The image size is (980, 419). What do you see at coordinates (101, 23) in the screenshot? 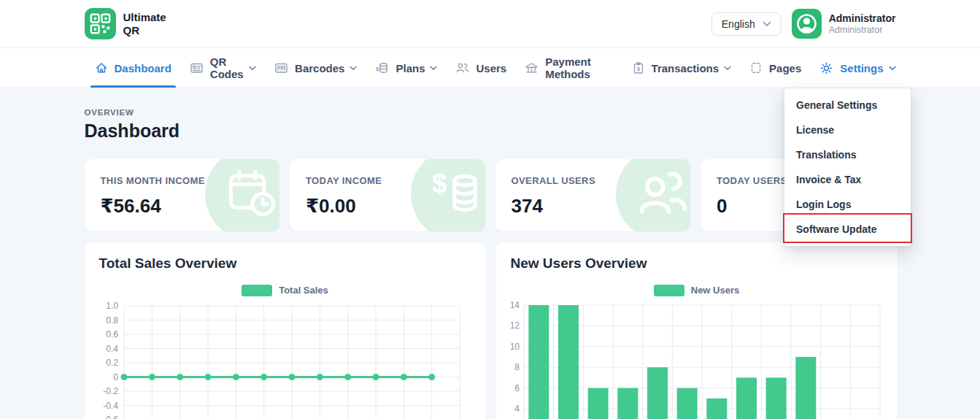
I see `qr-logo-icon` at bounding box center [101, 23].